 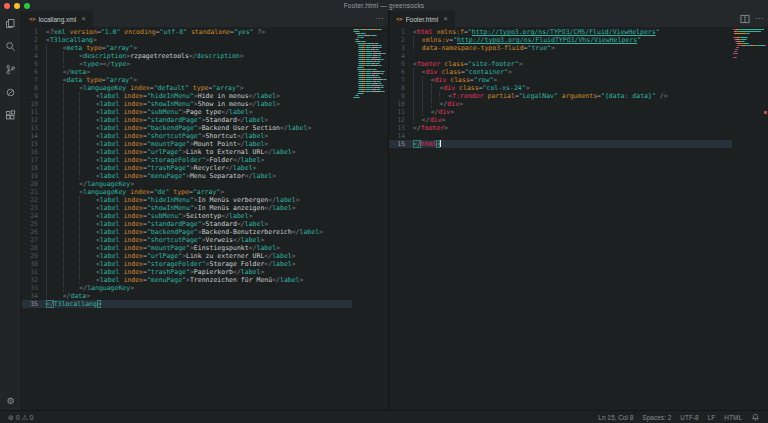 I want to click on code-line: 8 <languageKey index="default" type="arr…, so click(x=205, y=88).